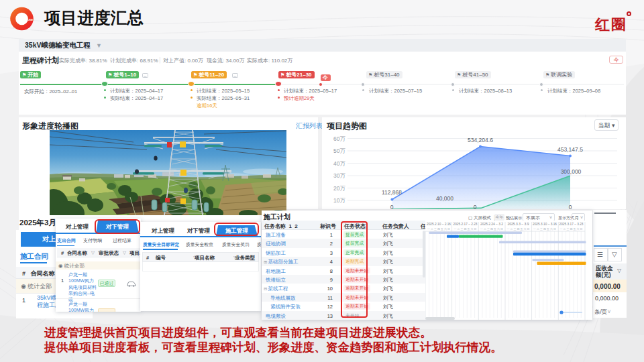 The width and height of the screenshot is (644, 362). Describe the element at coordinates (30, 20) in the screenshot. I see `svg-text: CRM` at that location.